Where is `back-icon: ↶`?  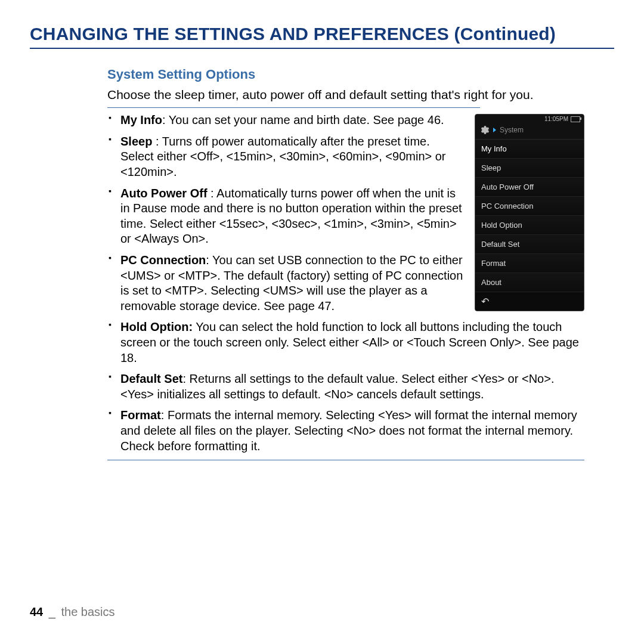 back-icon: ↶ is located at coordinates (485, 302).